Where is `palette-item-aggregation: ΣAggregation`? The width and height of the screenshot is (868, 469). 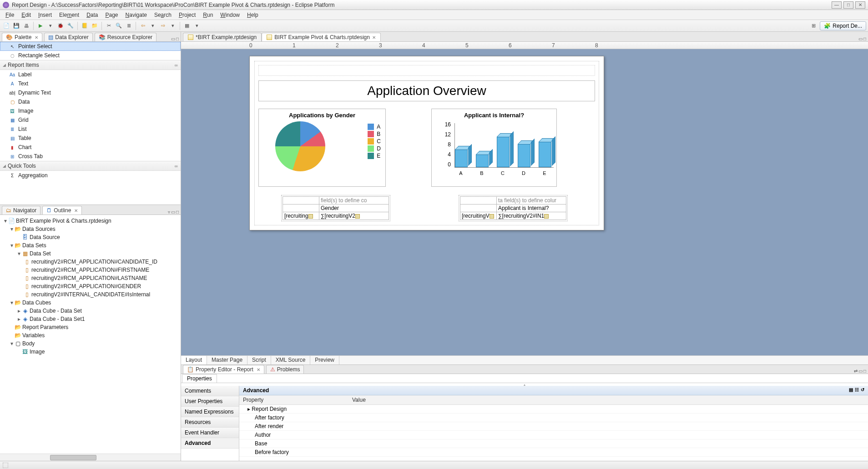
palette-item-aggregation: ΣAggregation is located at coordinates (90, 175).